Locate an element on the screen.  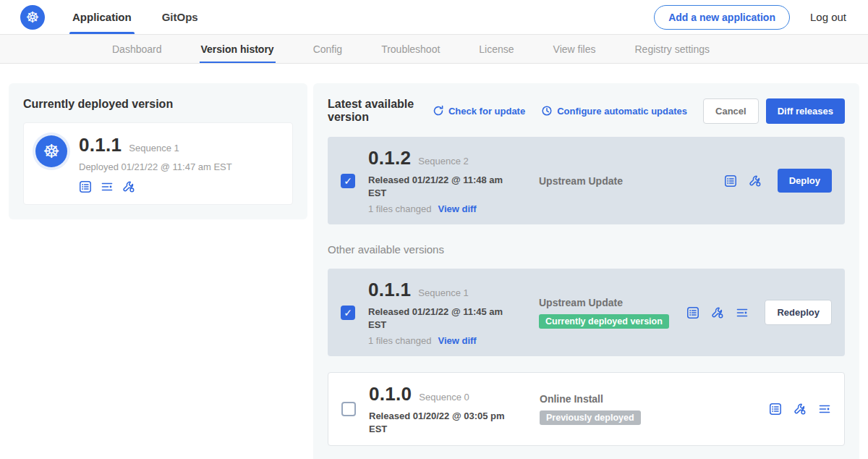
deployed-icon-row is located at coordinates (156, 187).